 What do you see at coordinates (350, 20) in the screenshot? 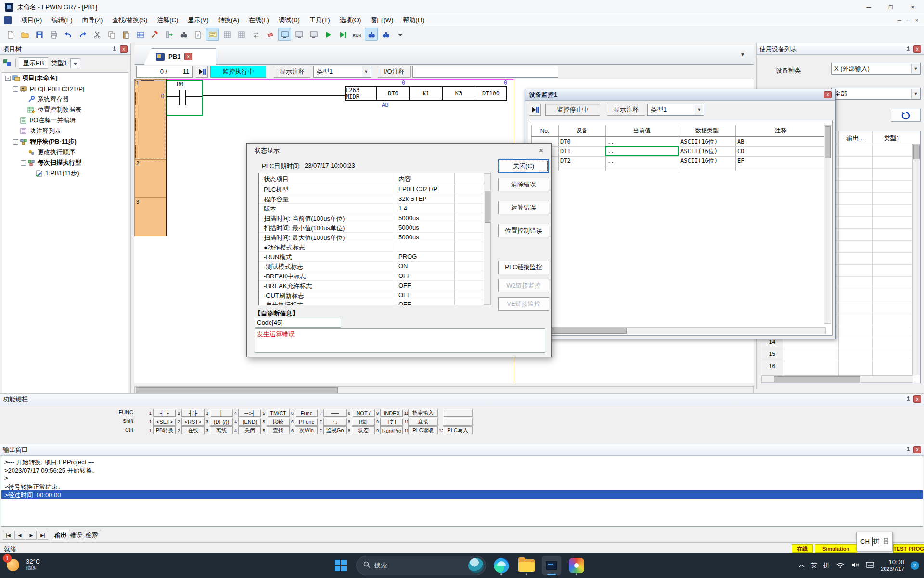
I see `menu-item-10: 选项(O)` at bounding box center [350, 20].